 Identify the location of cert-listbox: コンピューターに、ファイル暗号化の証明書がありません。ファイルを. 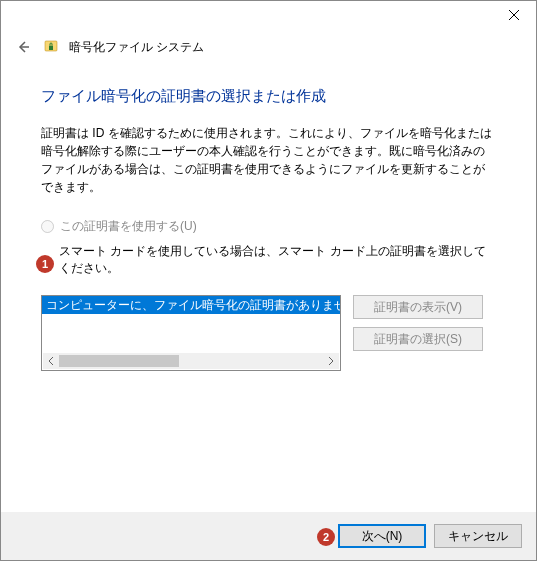
(191, 333).